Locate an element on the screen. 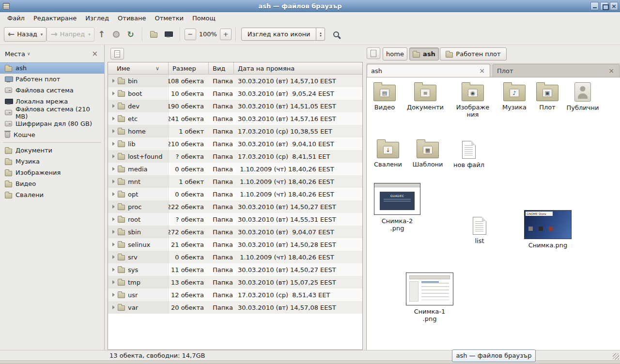 The height and width of the screenshot is (364, 620). tab-1: Плот× is located at coordinates (556, 71).